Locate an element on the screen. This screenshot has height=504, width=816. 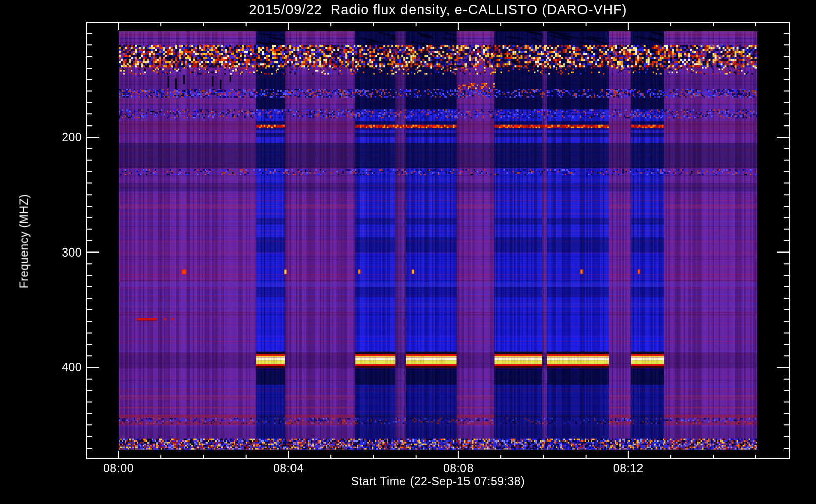
y-tick-label: 200 is located at coordinates (54, 137).